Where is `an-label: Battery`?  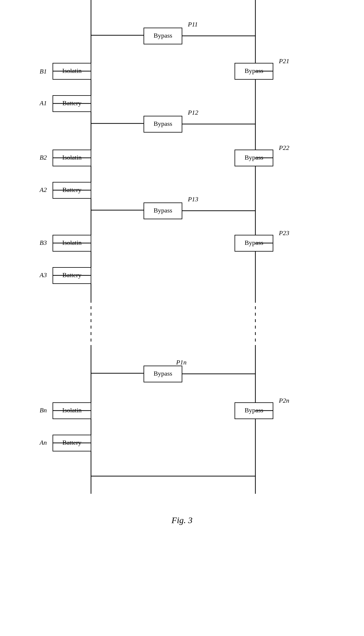 an-label: Battery is located at coordinates (72, 443).